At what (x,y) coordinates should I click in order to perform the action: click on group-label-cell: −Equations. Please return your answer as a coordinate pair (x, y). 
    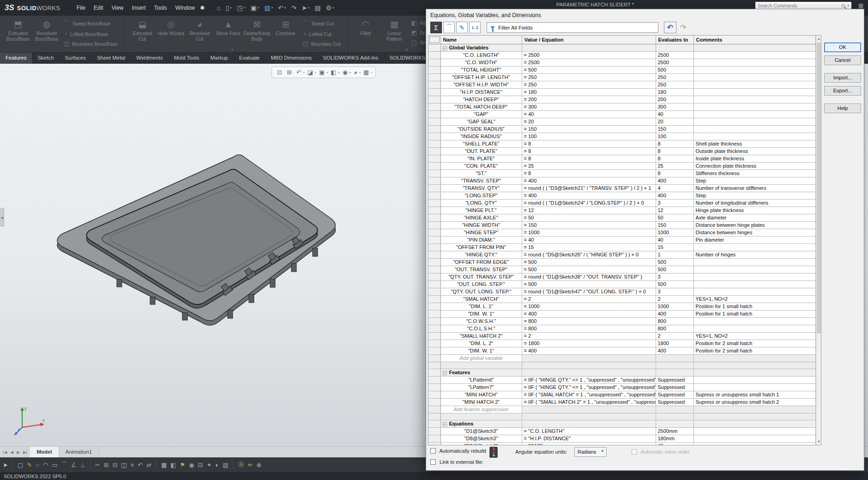
    Looking at the image, I should click on (481, 424).